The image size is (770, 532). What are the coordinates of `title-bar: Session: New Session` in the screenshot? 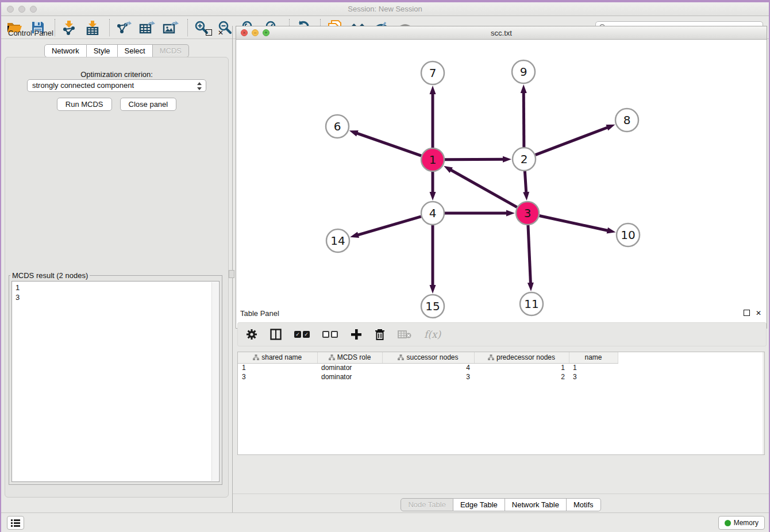 It's located at (385, 9).